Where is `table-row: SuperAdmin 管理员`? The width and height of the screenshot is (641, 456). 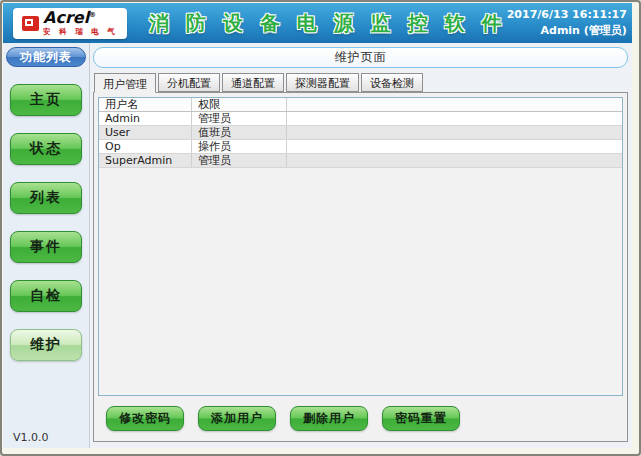 table-row: SuperAdmin 管理员 is located at coordinates (360, 161).